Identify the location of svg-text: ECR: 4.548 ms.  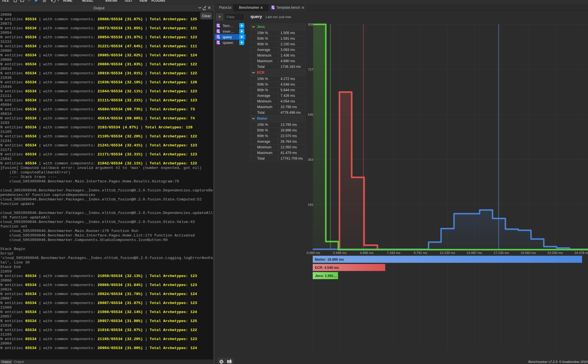
(327, 268).